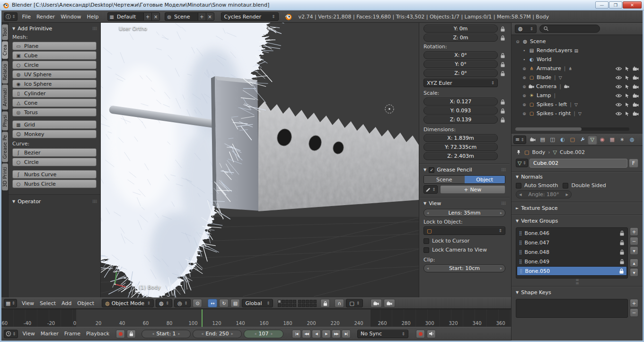 The height and width of the screenshot is (342, 644). What do you see at coordinates (577, 293) in the screenshot?
I see `shape-keys-panel-header: ▼Shape Keys` at bounding box center [577, 293].